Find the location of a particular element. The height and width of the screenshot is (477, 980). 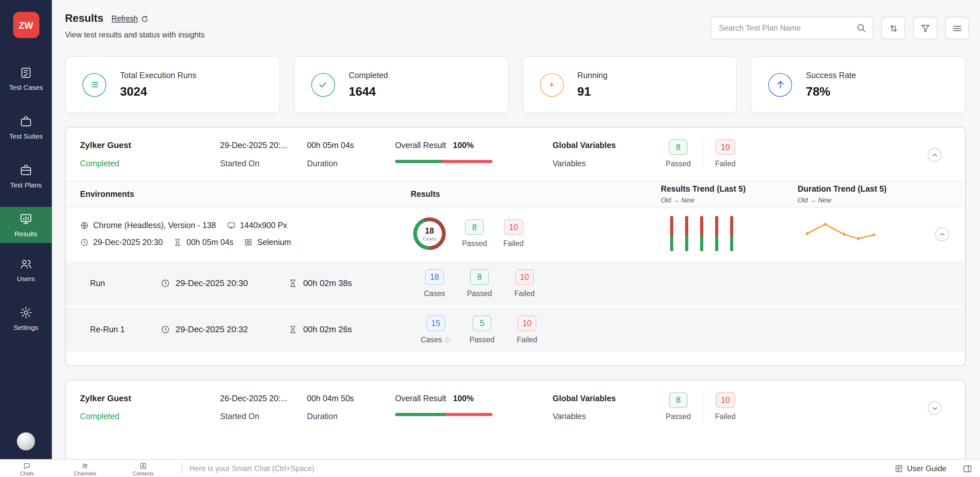

test-plans-icon is located at coordinates (26, 170).